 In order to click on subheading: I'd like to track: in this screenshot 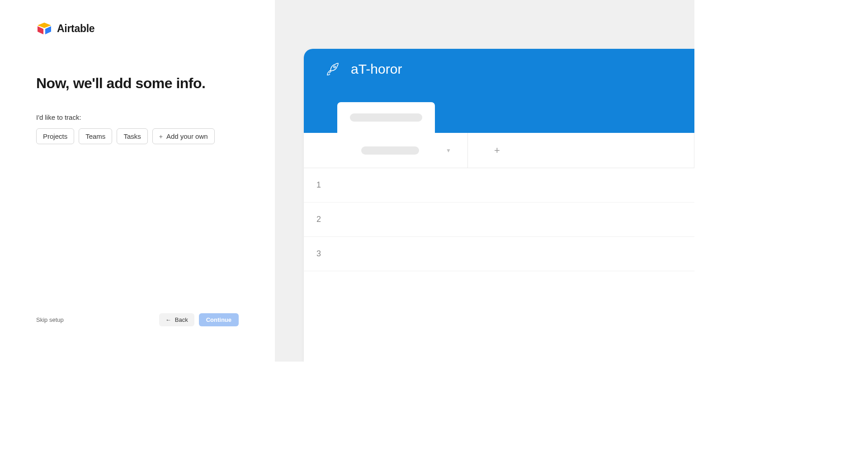, I will do `click(137, 118)`.